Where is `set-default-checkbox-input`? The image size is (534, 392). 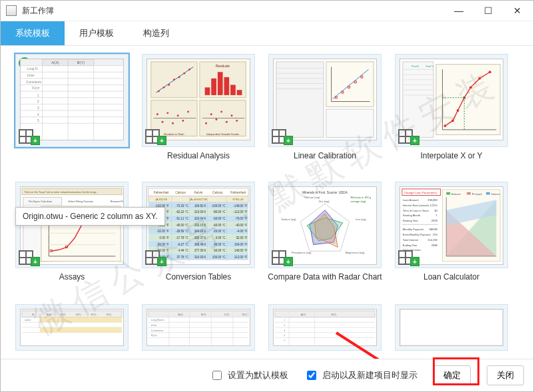 set-default-checkbox-input is located at coordinates (217, 375).